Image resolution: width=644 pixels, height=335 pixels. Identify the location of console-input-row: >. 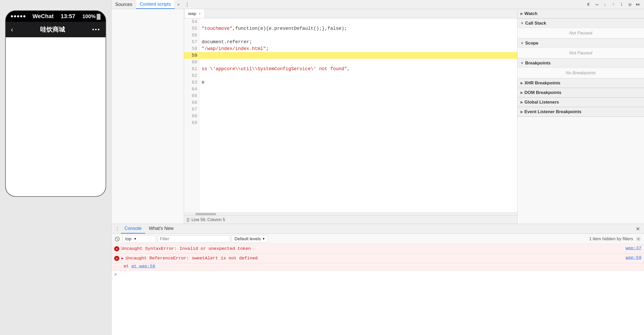
(378, 275).